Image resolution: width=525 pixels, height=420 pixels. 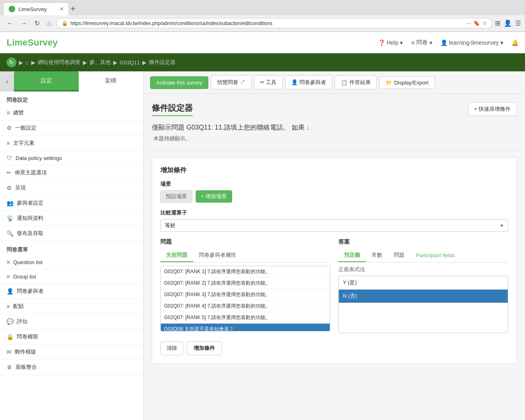 What do you see at coordinates (245, 306) in the screenshot?
I see `question-list-item-3: G02Q07: [RANK 4] 7.請依序選擇您喜歡的功能。` at bounding box center [245, 306].